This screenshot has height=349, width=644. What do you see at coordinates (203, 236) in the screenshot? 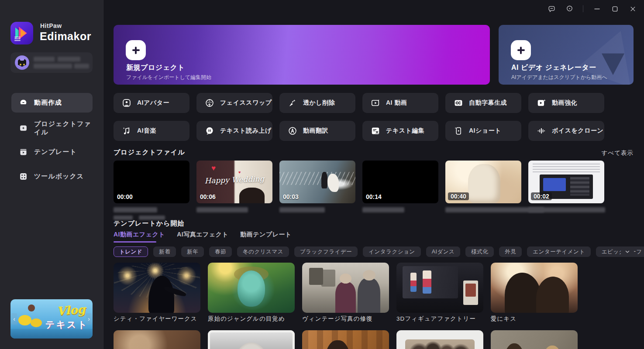
I see `template-tabs: AI動画エフェクト AI写真エフェクト 動画テンプレート` at bounding box center [203, 236].